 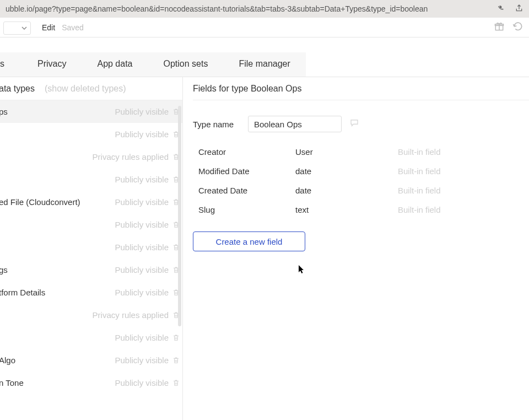 I want to click on type-row-label: gs, so click(x=57, y=270).